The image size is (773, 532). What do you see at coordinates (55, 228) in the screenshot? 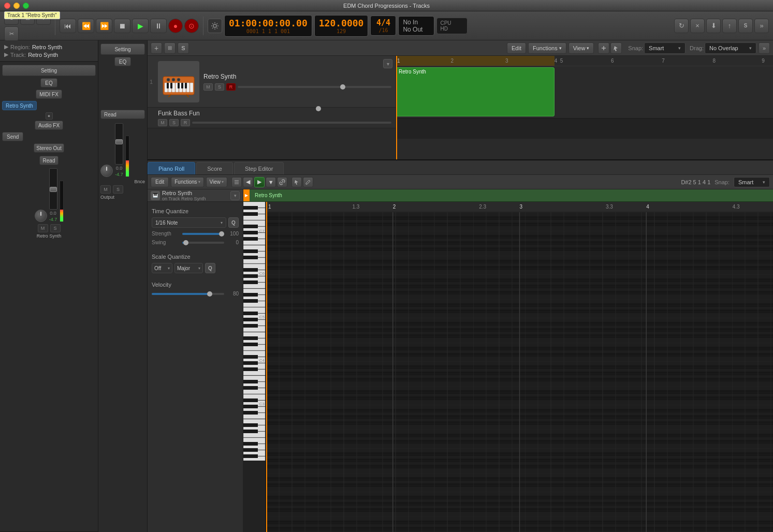
I see `solo-button-ch1-bottom: S` at bounding box center [55, 228].